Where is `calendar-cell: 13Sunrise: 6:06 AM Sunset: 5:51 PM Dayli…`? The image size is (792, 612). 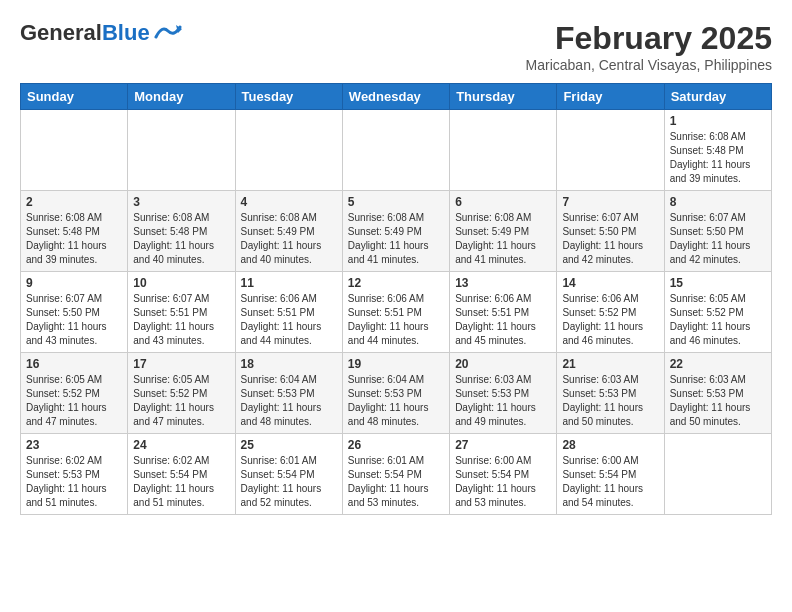
calendar-cell: 13Sunrise: 6:06 AM Sunset: 5:51 PM Dayli… is located at coordinates (504, 312).